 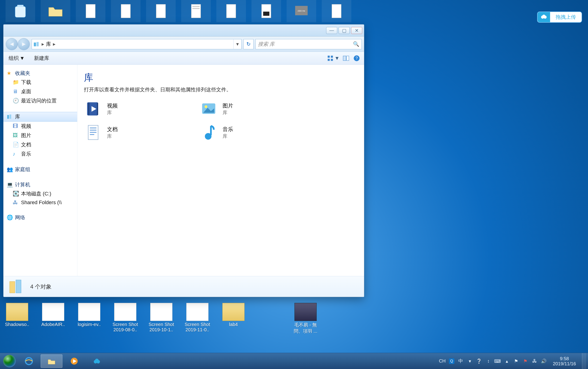 What do you see at coordinates (452, 361) in the screenshot?
I see `tray-qq-icon: Q` at bounding box center [452, 361].